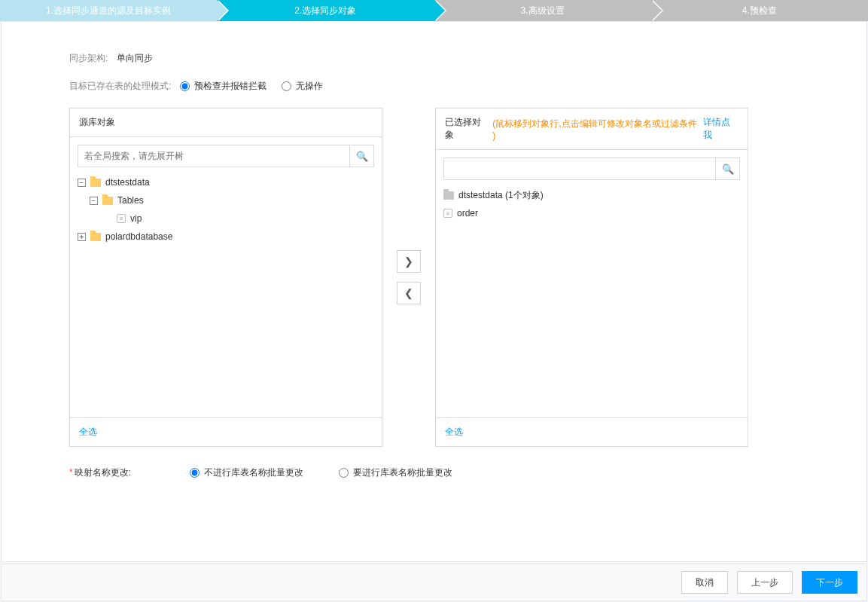 This screenshot has height=602, width=868. Describe the element at coordinates (194, 473) in the screenshot. I see `radio-no-rename` at that location.